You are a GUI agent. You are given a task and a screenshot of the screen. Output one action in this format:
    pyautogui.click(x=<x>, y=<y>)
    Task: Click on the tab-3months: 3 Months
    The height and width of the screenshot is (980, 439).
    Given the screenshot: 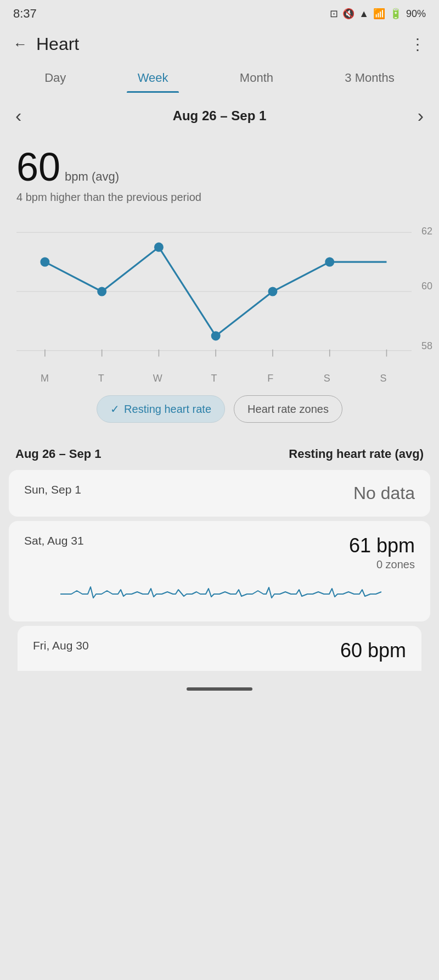 What is the action you would take?
    pyautogui.click(x=370, y=78)
    